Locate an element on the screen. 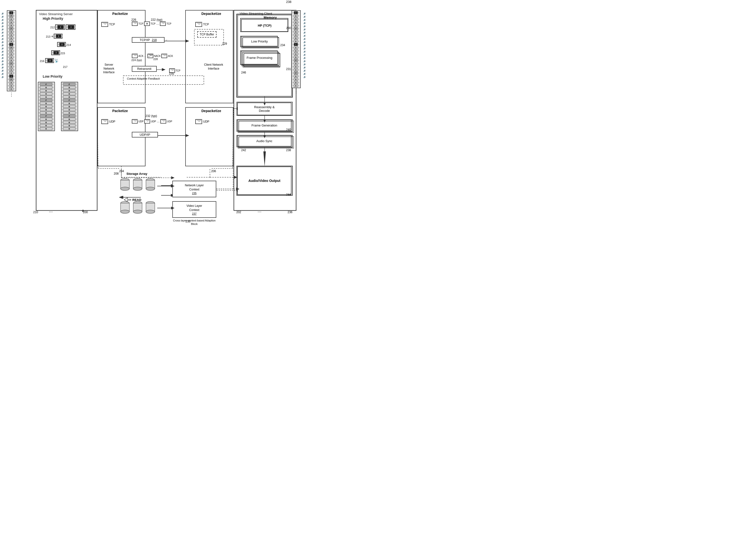 This screenshot has height=556, width=756. ref-214: 214 is located at coordinates (69, 45).